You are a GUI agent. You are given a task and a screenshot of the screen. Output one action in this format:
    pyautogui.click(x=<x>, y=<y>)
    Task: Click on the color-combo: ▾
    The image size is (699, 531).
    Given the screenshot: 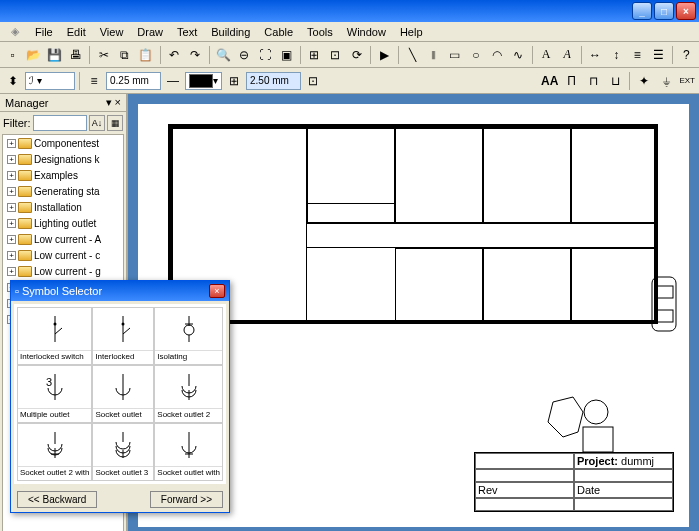 What is the action you would take?
    pyautogui.click(x=204, y=81)
    